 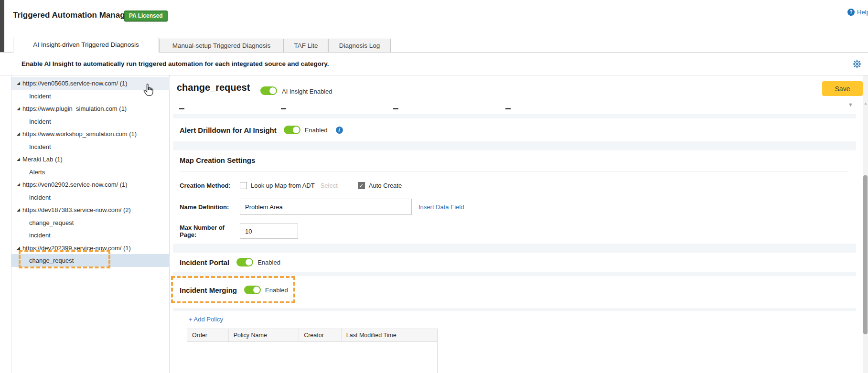 I want to click on tree-group: ◢https://dev202399.service-now.com/ (1), so click(x=91, y=248).